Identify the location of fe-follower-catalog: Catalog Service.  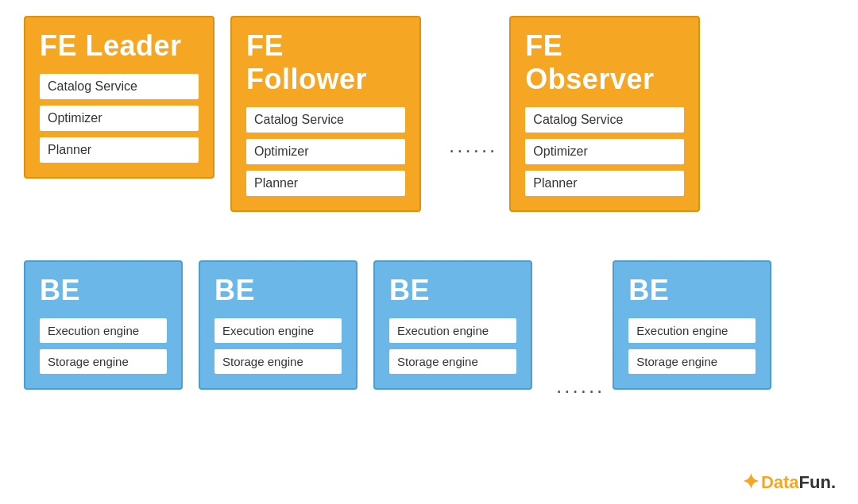
(326, 120).